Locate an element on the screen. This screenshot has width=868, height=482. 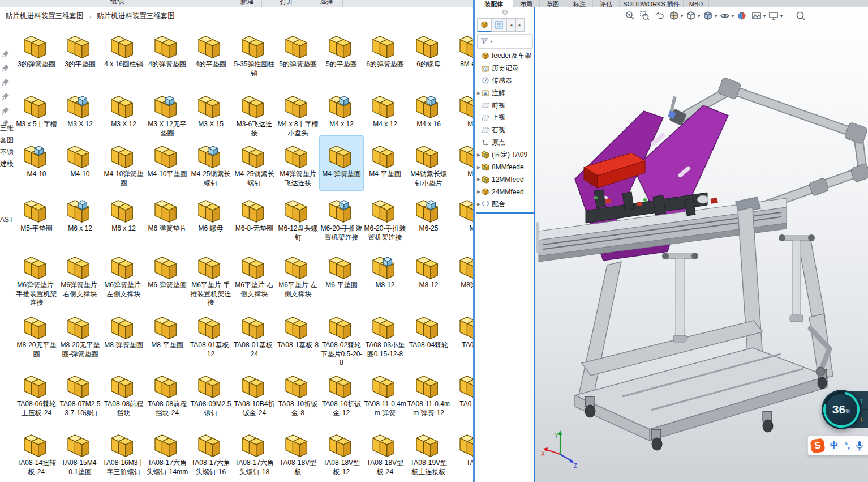
file-item: M6平垫片-右侧支撑块 is located at coordinates (255, 277).